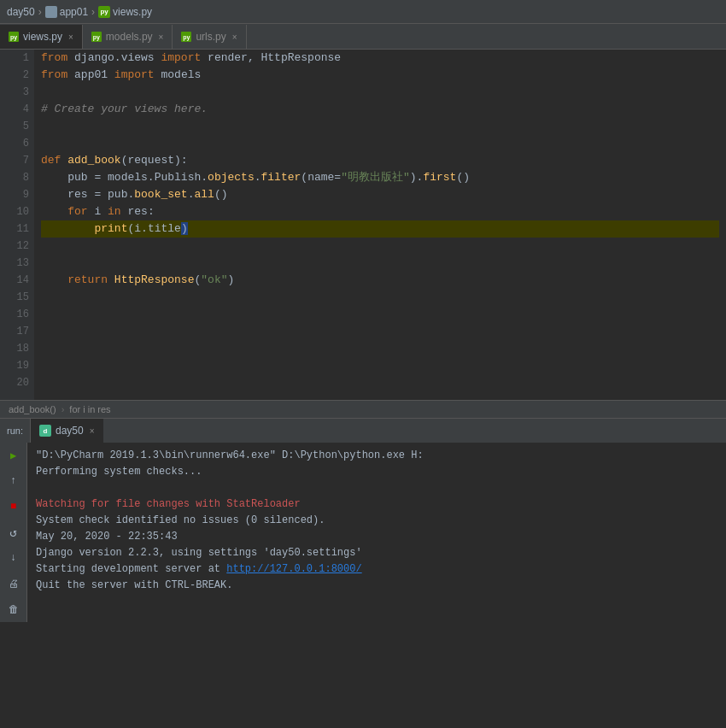  Describe the element at coordinates (14, 532) in the screenshot. I see `run-rerun-button: ↺` at that location.